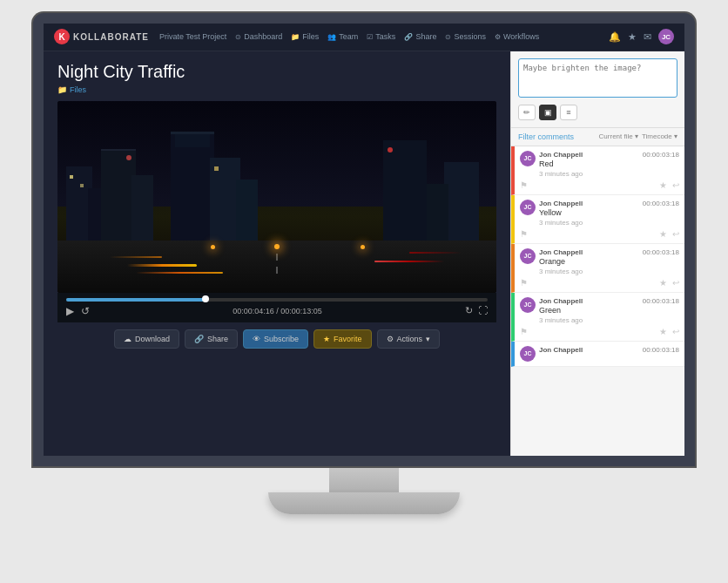 The height and width of the screenshot is (583, 728). Describe the element at coordinates (259, 37) in the screenshot. I see `nav-item-dashboard: ⊙Dashboard` at that location.